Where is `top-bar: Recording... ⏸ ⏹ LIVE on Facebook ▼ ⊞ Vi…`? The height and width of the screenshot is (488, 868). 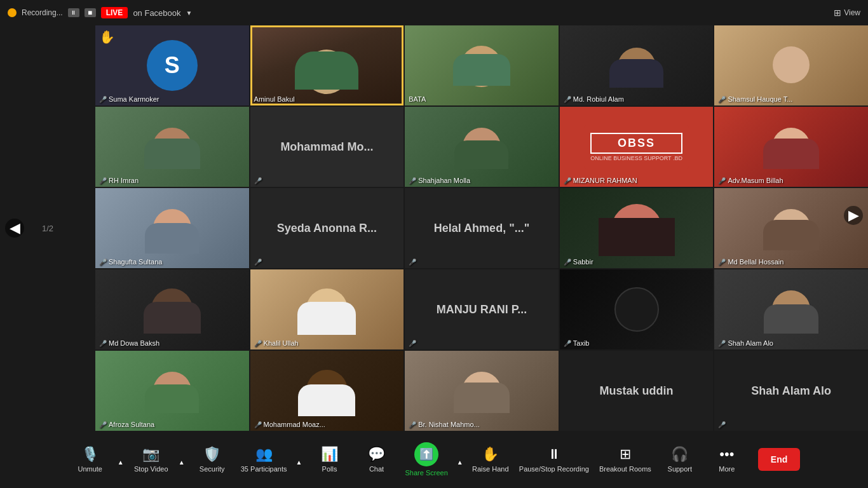
top-bar: Recording... ⏸ ⏹ LIVE on Facebook ▼ ⊞ Vi… is located at coordinates (434, 13).